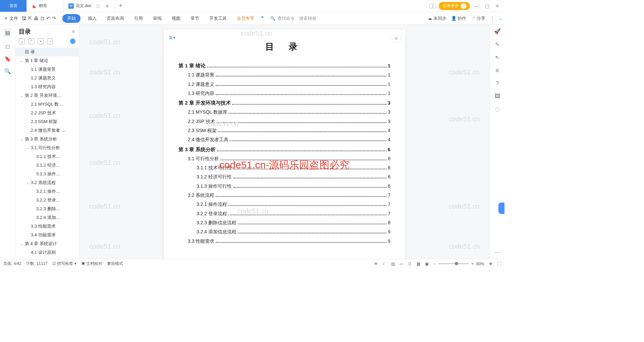 The image size is (644, 342). Describe the element at coordinates (401, 264) in the screenshot. I see `view-read-icon: ▭` at that location.